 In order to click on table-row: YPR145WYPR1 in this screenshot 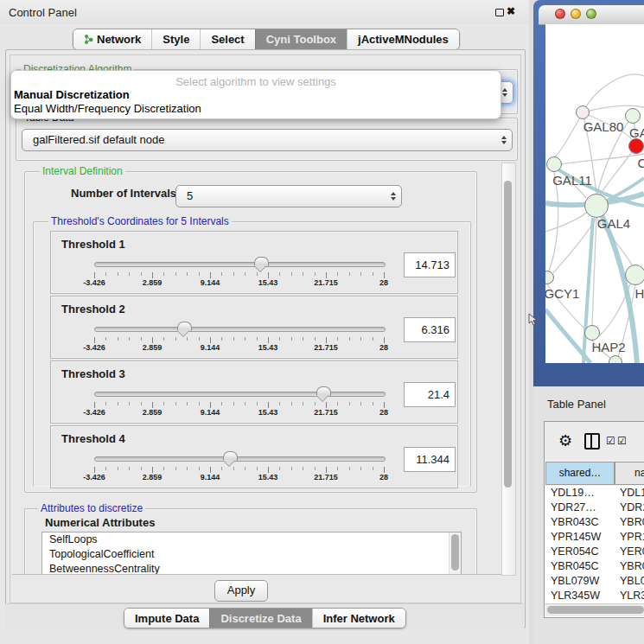, I will do `click(595, 538)`.